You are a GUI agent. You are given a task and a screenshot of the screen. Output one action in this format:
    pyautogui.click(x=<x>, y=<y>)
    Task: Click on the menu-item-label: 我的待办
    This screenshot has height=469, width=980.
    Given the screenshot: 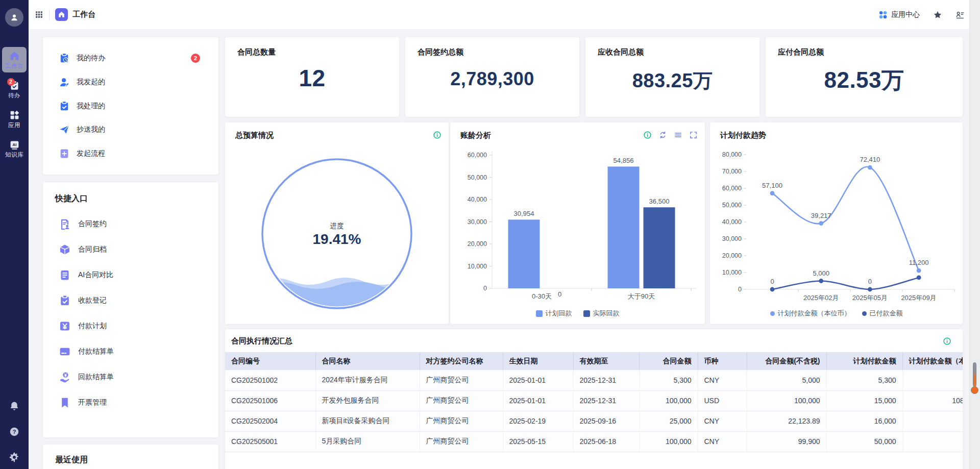 What is the action you would take?
    pyautogui.click(x=91, y=58)
    